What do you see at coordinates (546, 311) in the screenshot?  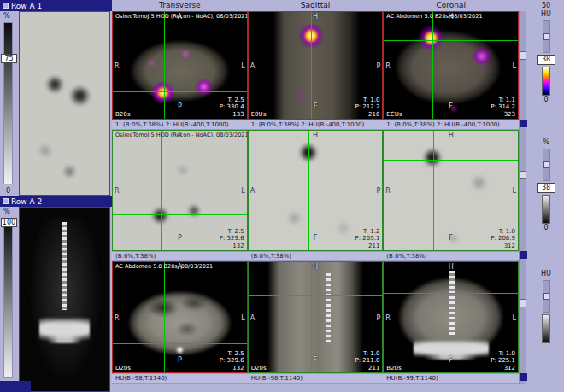 I see `ct-display-controls: HU` at bounding box center [546, 311].